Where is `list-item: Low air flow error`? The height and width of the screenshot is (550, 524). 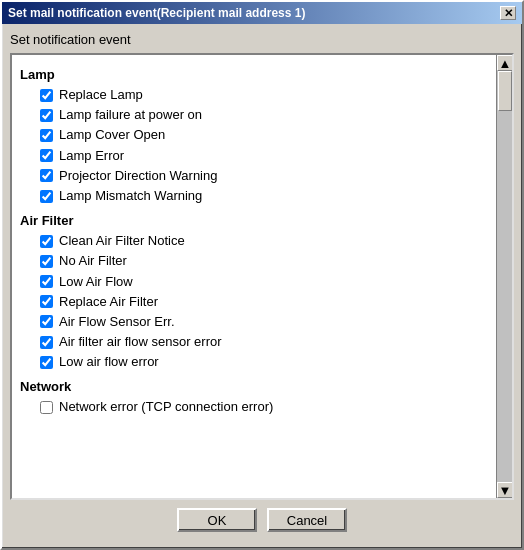 list-item: Low air flow error is located at coordinates (264, 362).